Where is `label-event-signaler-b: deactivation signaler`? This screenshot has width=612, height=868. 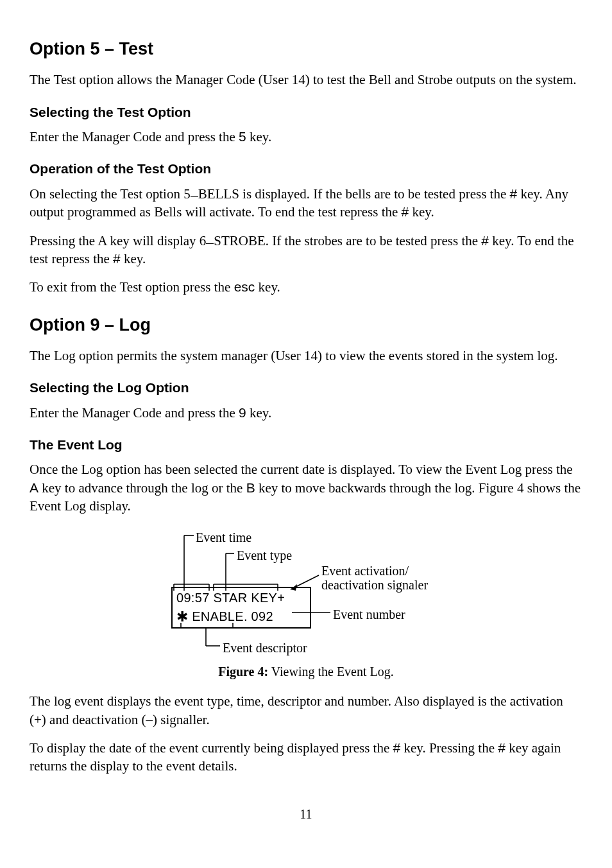
label-event-signaler-b: deactivation signaler is located at coordinates (375, 586).